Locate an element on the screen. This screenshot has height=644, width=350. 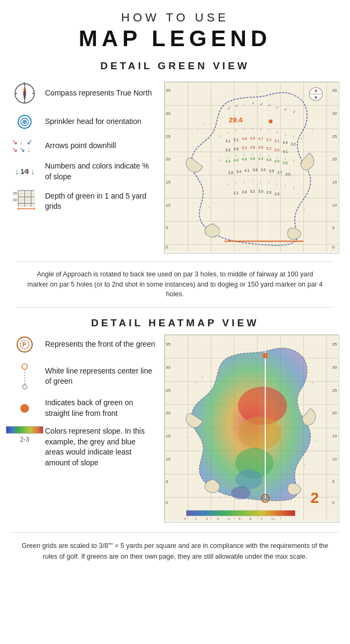
svg-text: 5.0 is located at coordinates (277, 150).